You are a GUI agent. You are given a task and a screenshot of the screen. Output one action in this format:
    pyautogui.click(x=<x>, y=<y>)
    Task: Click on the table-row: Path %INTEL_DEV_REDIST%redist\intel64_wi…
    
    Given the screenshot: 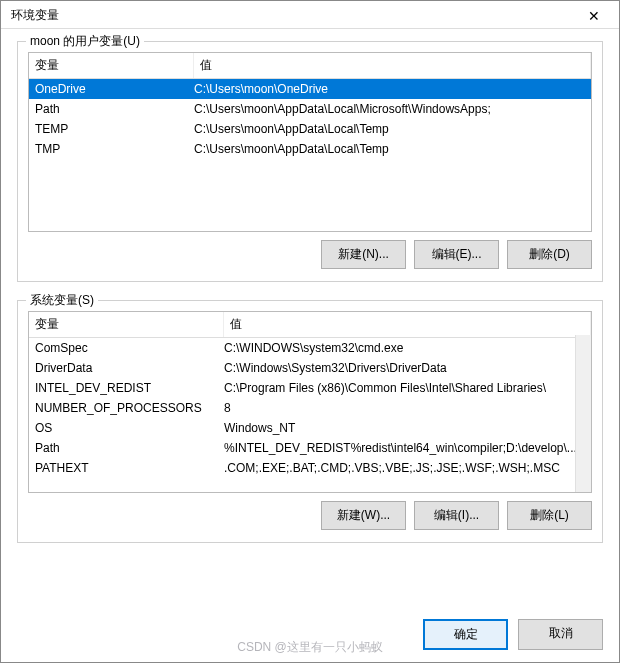 What is the action you would take?
    pyautogui.click(x=310, y=448)
    